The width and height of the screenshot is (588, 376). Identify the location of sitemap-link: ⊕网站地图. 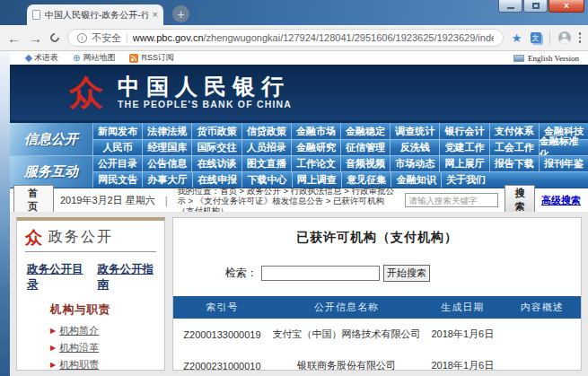
(93, 57).